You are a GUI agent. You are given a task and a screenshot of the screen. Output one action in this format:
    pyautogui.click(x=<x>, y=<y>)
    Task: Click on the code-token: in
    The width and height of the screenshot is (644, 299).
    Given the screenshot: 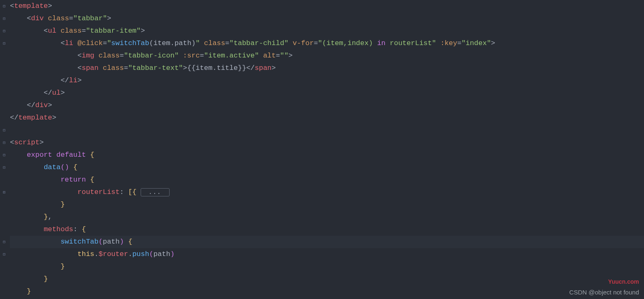 What is the action you would take?
    pyautogui.click(x=381, y=43)
    